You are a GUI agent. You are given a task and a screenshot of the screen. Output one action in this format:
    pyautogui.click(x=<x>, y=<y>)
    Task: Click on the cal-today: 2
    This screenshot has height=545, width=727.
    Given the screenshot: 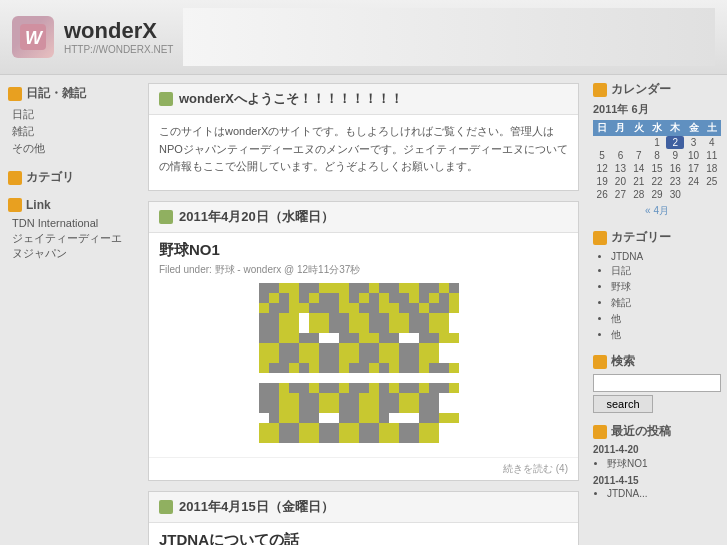 What is the action you would take?
    pyautogui.click(x=675, y=142)
    